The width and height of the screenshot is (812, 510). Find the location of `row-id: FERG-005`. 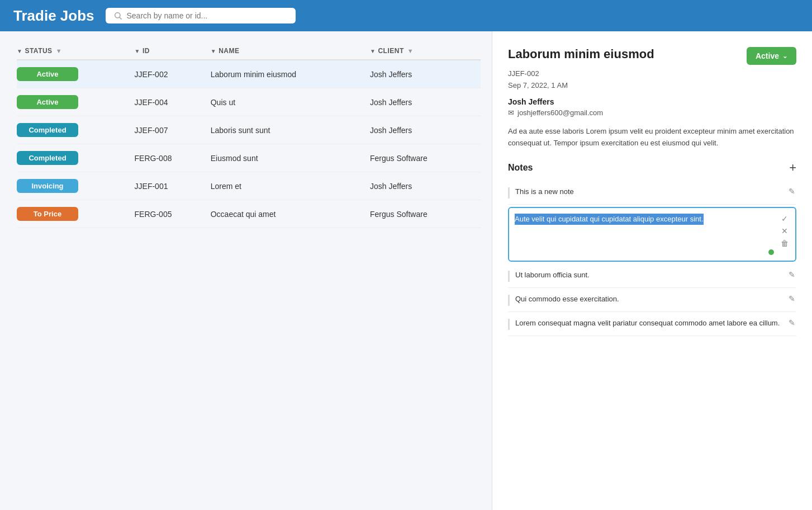

row-id: FERG-005 is located at coordinates (173, 214).